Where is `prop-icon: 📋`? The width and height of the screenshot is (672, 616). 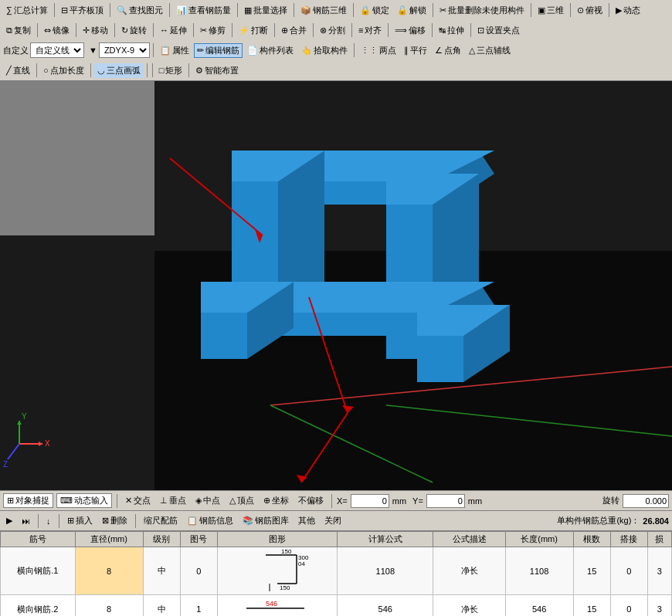
prop-icon: 📋 is located at coordinates (165, 51).